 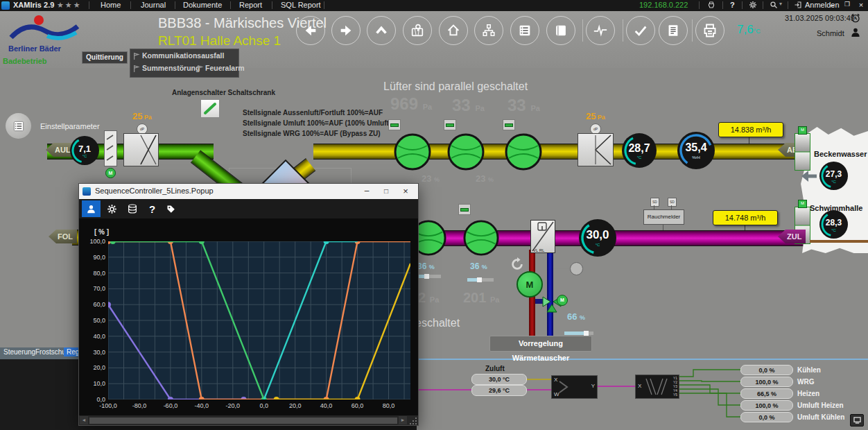 What do you see at coordinates (774, 5) in the screenshot?
I see `search-icon` at bounding box center [774, 5].